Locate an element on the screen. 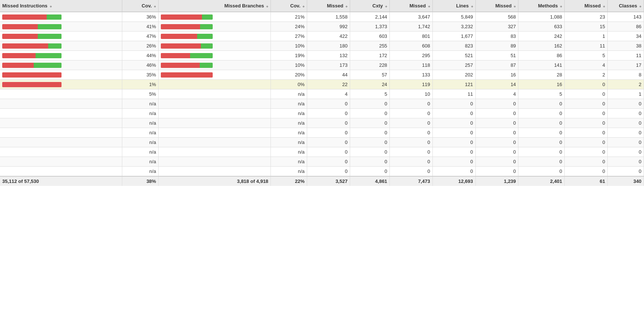 The height and width of the screenshot is (328, 644). missed-branches-header: Missed Branches ⬦ is located at coordinates (215, 6).